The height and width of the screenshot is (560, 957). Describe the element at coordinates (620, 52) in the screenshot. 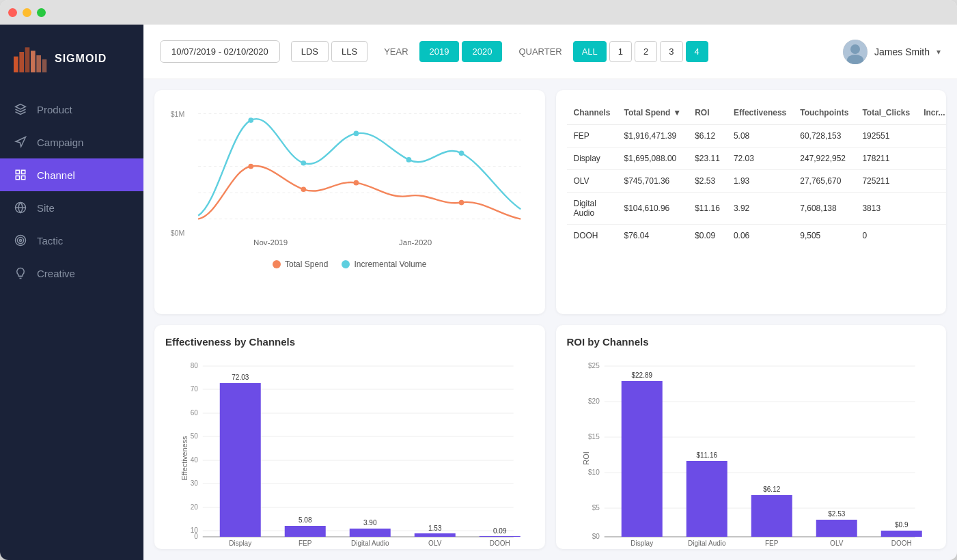

I see `quarter-1-button: 1` at that location.